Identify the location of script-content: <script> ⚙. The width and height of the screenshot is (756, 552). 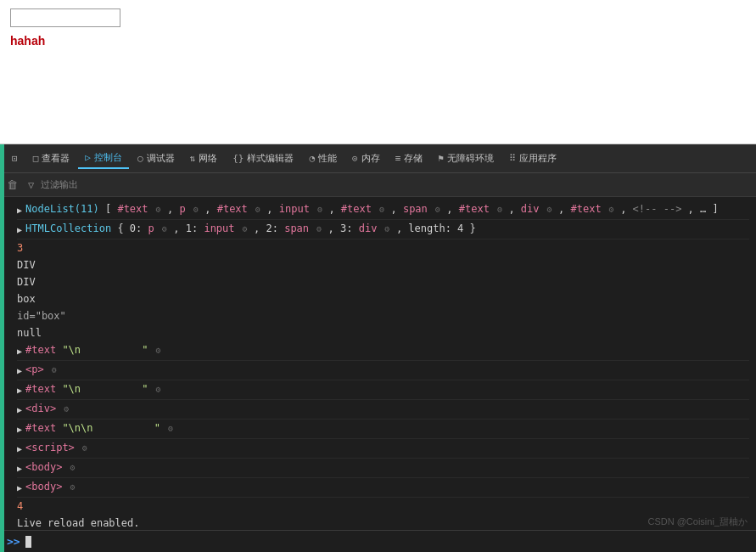
(56, 448).